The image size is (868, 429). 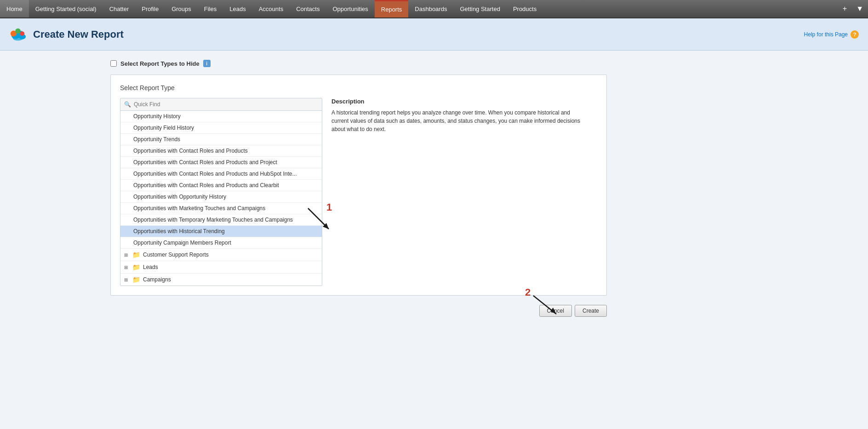 I want to click on salesforce-logo, so click(x=18, y=34).